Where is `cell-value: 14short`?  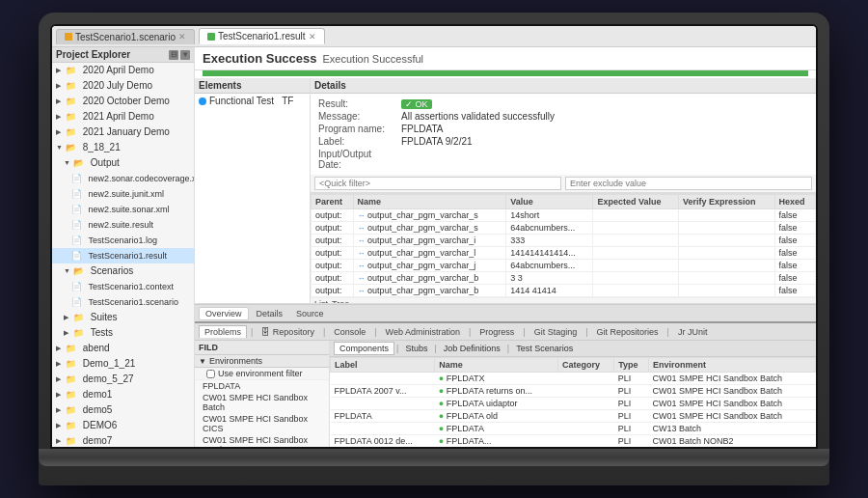
cell-value: 14short is located at coordinates (550, 216).